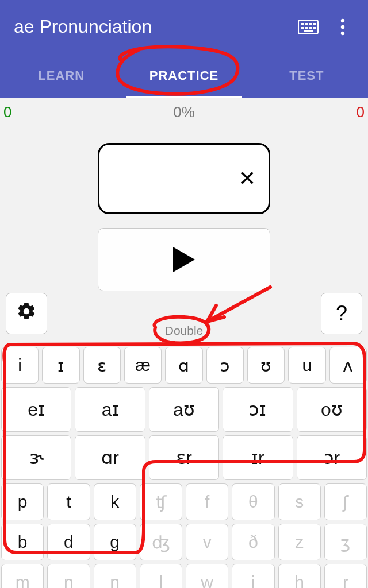 The image size is (368, 588). What do you see at coordinates (161, 542) in the screenshot?
I see `ipa-key-ʤ: ʤ` at bounding box center [161, 542].